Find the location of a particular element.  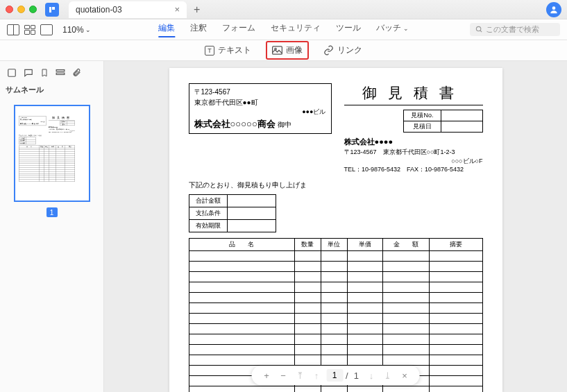

zoom-out-button: − is located at coordinates (283, 376).